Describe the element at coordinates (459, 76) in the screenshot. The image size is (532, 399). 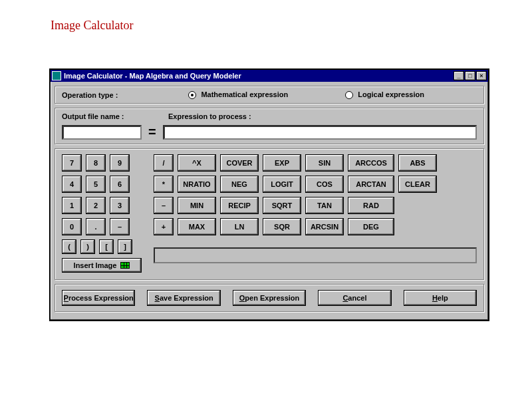
I see `minimize-button: _` at that location.